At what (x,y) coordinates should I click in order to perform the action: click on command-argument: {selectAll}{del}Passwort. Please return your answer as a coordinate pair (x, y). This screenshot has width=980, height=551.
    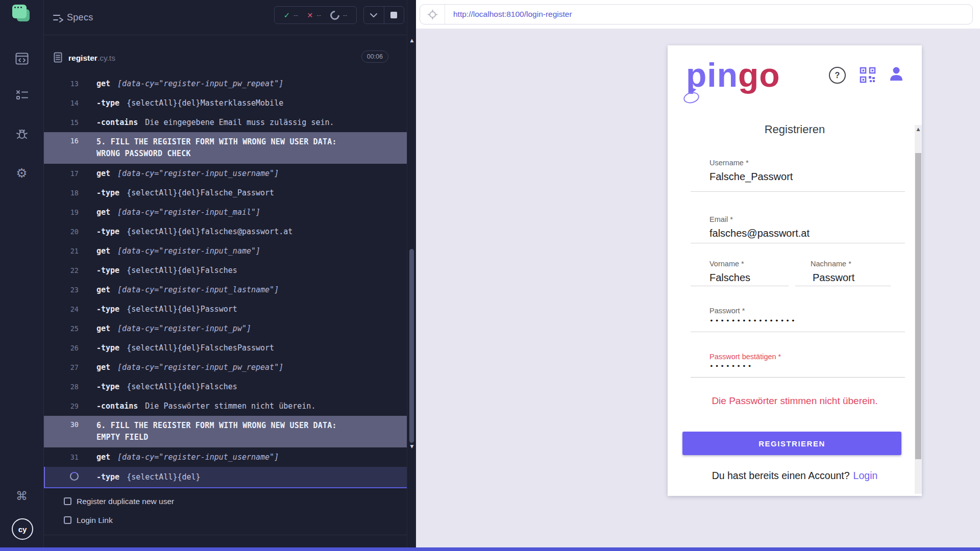
    Looking at the image, I should click on (182, 309).